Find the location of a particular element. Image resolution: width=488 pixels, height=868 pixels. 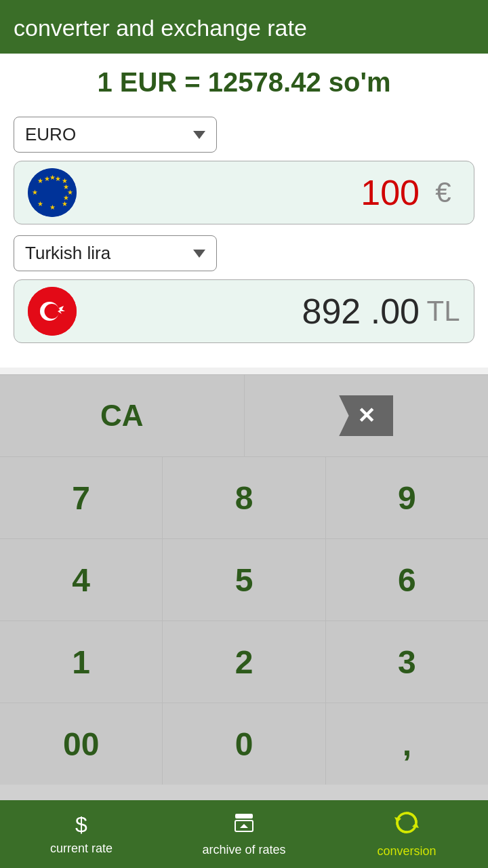

conversion-icon is located at coordinates (407, 825).